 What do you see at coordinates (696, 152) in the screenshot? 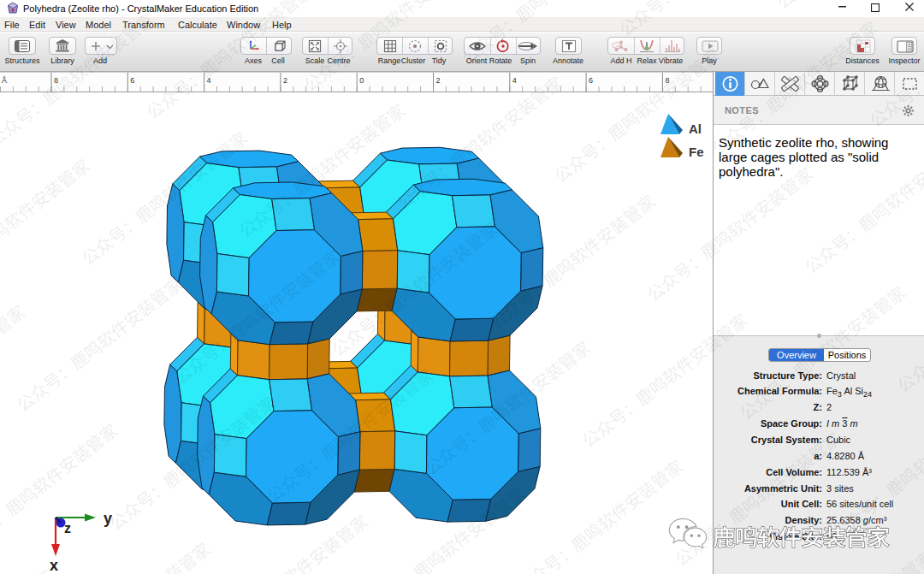
I see `svg-text: Fe` at bounding box center [696, 152].